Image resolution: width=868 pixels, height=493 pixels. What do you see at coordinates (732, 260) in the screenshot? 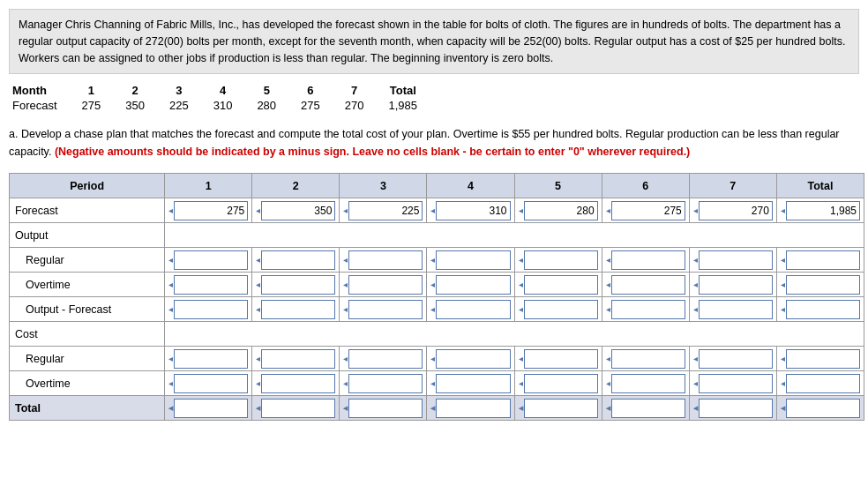
I see `output-regular-c7: ◂` at bounding box center [732, 260].